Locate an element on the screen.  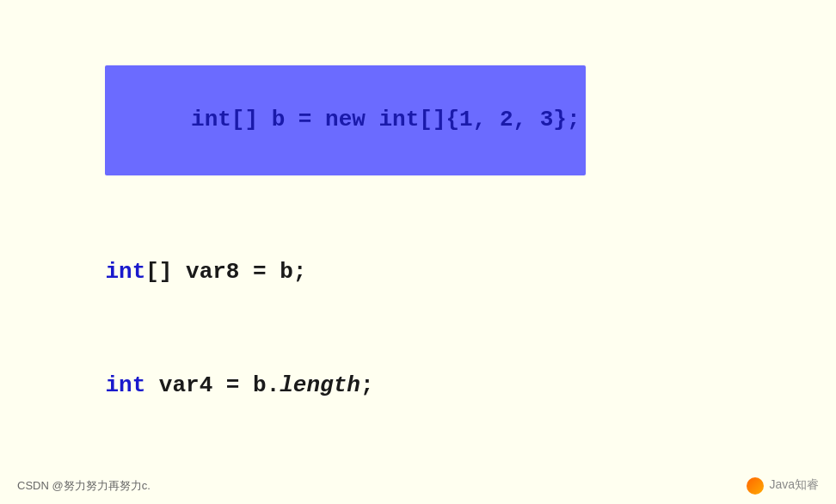
method-length: length is located at coordinates (320, 385).